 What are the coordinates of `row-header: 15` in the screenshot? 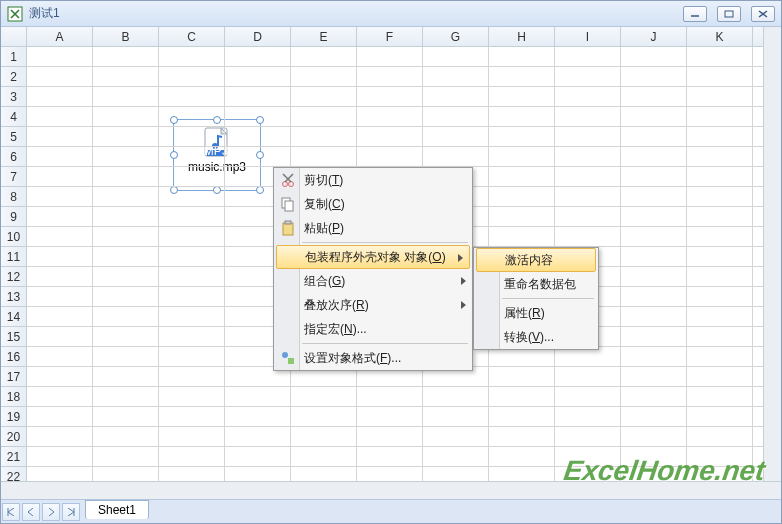 It's located at (14, 337).